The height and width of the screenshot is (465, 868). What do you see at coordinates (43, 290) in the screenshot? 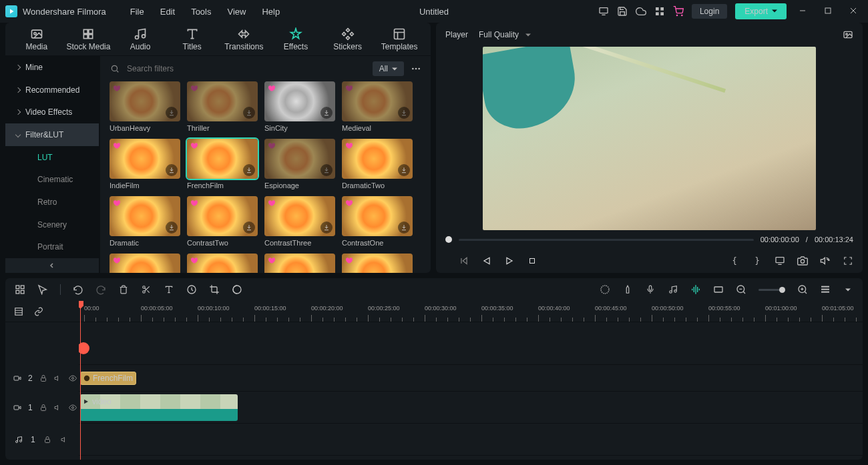
I see `cursor-icon` at bounding box center [43, 290].